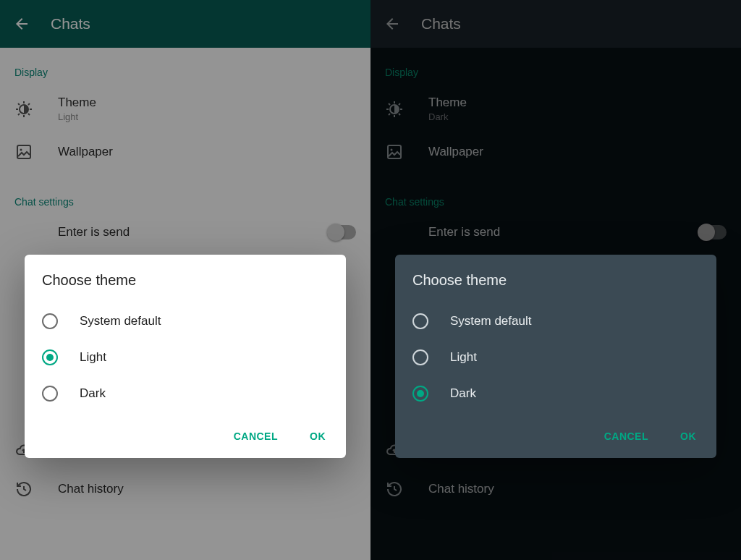 The image size is (741, 560). Describe the element at coordinates (77, 117) in the screenshot. I see `theme-value: Light` at that location.